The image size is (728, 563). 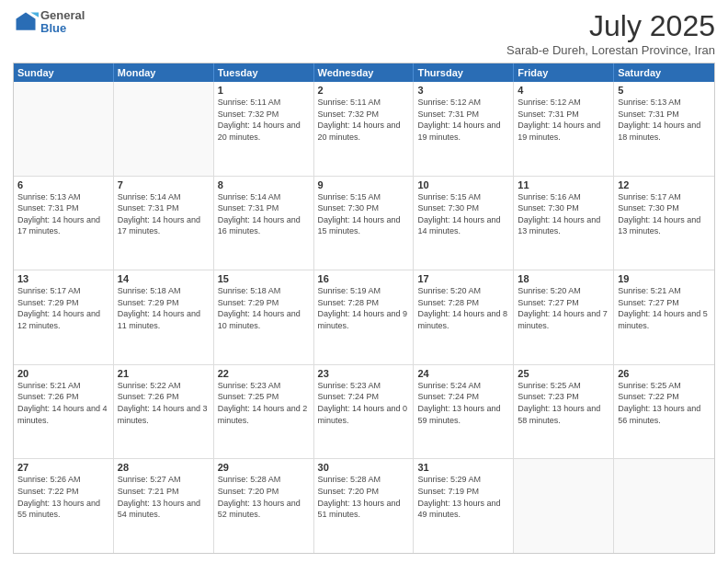 I want to click on day-number: 15, so click(x=264, y=279).